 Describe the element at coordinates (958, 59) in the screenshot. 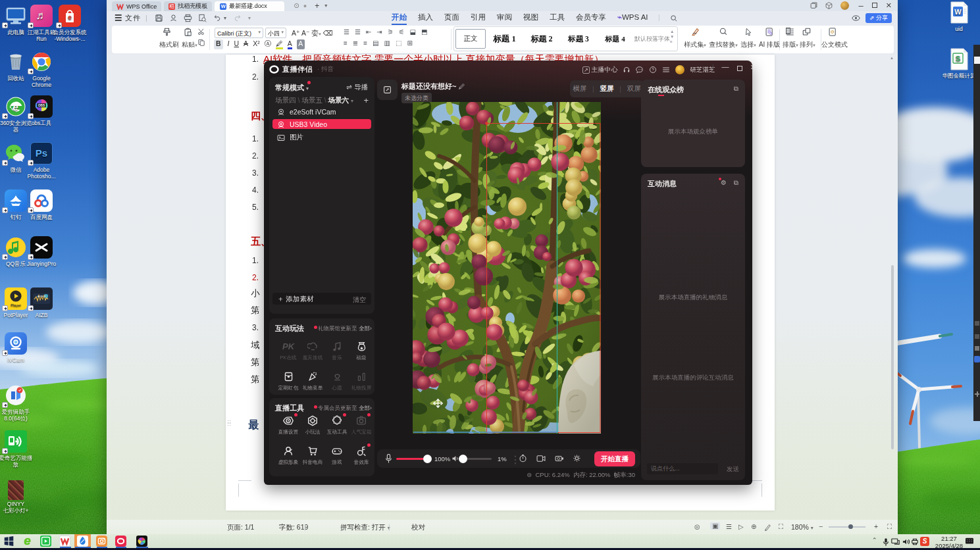

I see `svg-text: S` at that location.